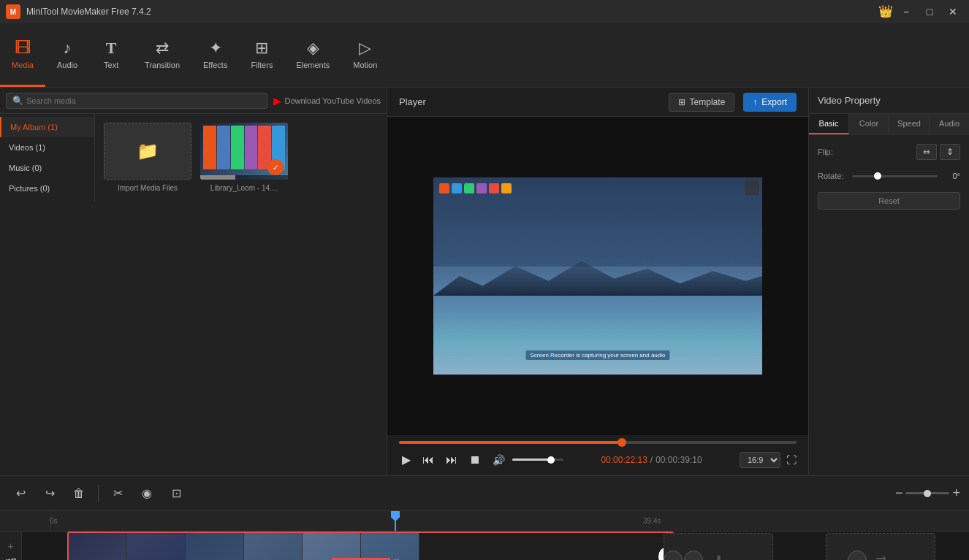 The width and height of the screenshot is (969, 560). What do you see at coordinates (906, 12) in the screenshot?
I see `minimize-button: −` at bounding box center [906, 12].